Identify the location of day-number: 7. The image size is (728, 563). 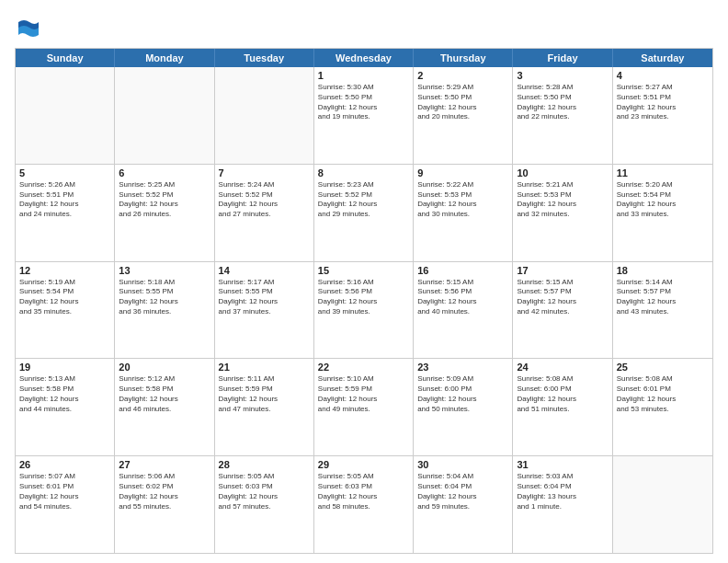
(265, 173).